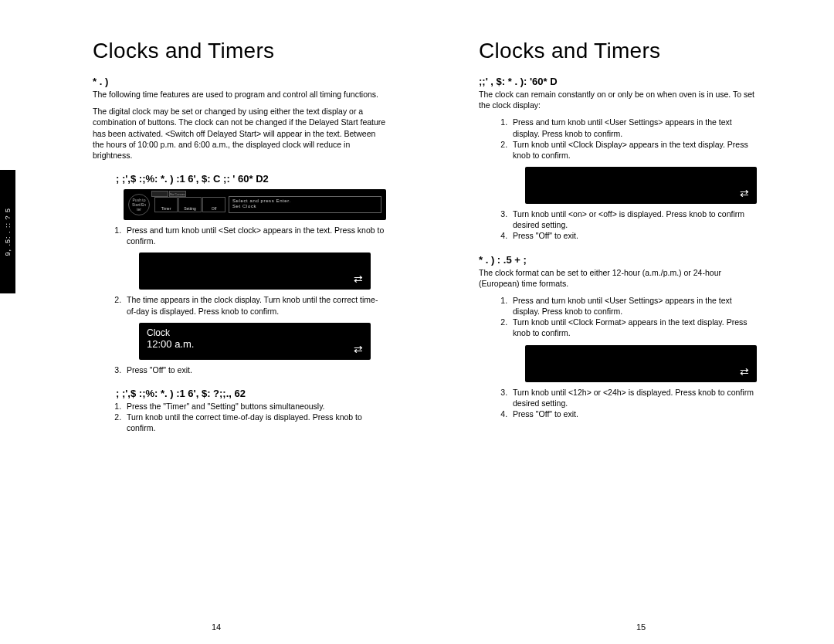 Image resolution: width=834 pixels, height=644 pixels. What do you see at coordinates (255, 333) in the screenshot?
I see `display-clock-label: Clock` at bounding box center [255, 333].